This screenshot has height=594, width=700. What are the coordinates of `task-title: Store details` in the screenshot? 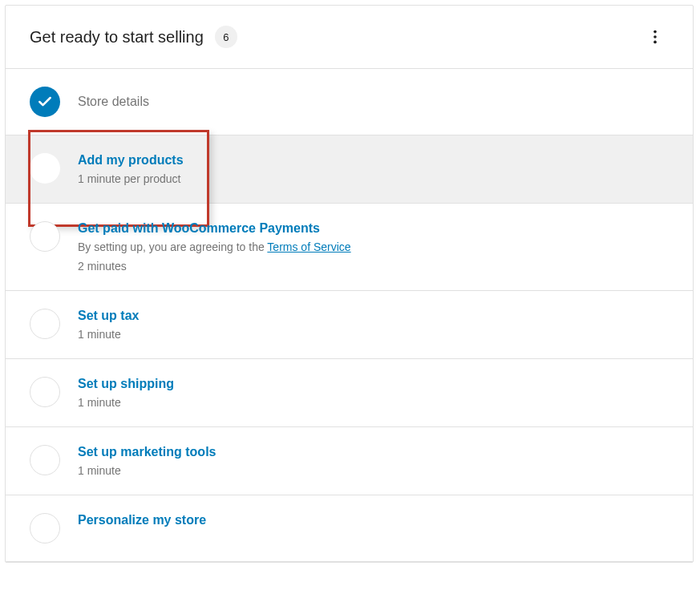 It's located at (374, 102).